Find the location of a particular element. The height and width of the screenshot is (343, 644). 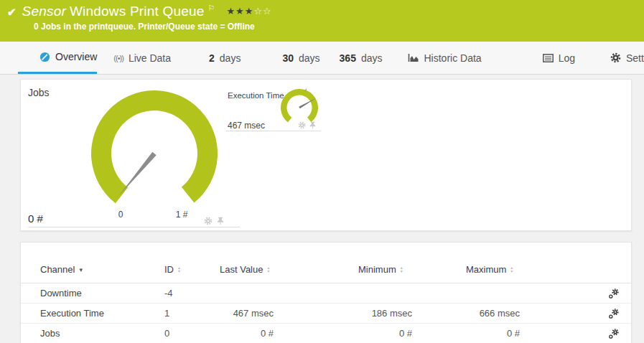

jobs-gauge-title: Jobs is located at coordinates (39, 93).